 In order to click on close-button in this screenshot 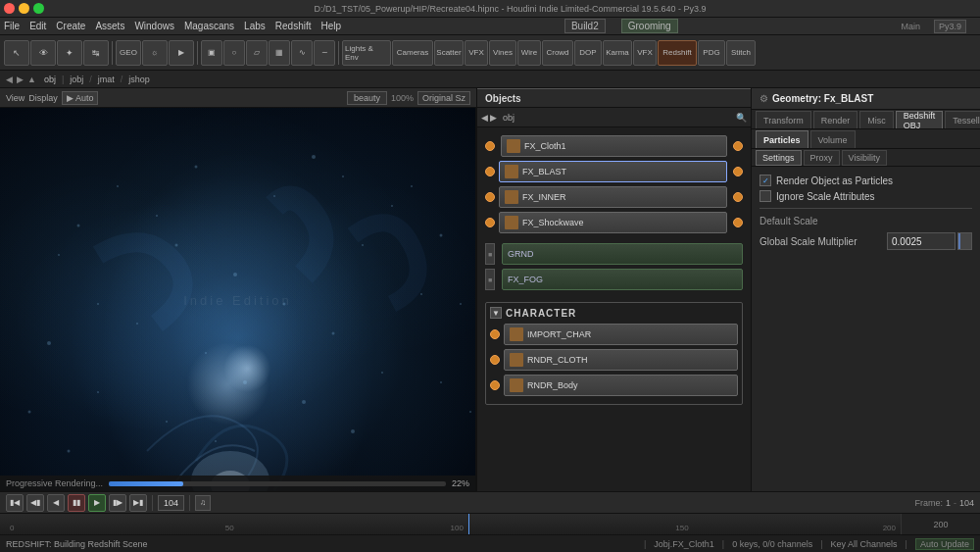, I will do `click(10, 8)`.